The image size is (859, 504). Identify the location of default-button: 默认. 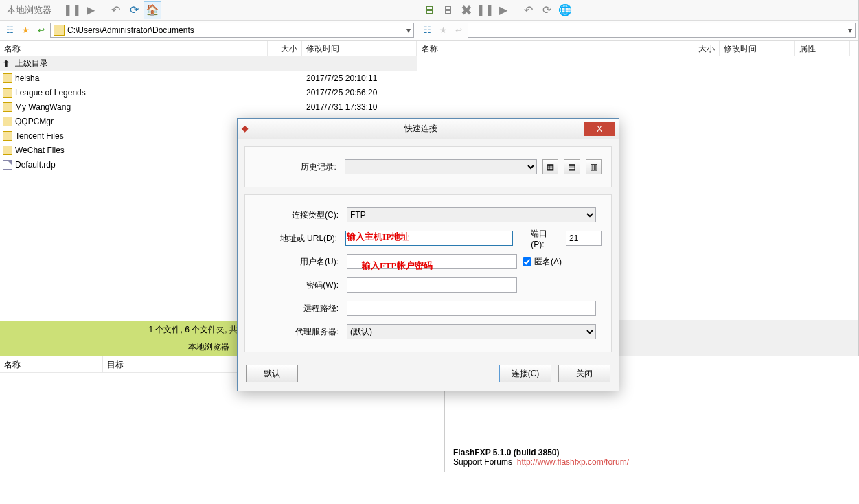
(272, 374).